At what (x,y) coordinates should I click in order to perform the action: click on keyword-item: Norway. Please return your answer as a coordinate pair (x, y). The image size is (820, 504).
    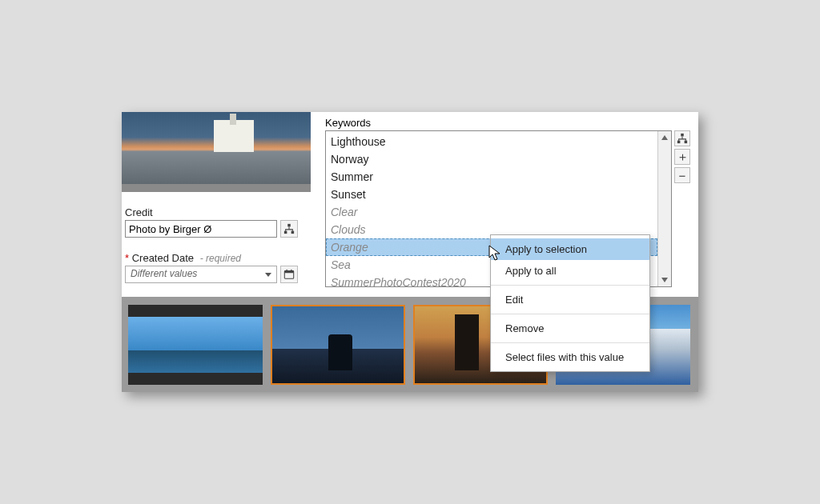
    Looking at the image, I should click on (492, 159).